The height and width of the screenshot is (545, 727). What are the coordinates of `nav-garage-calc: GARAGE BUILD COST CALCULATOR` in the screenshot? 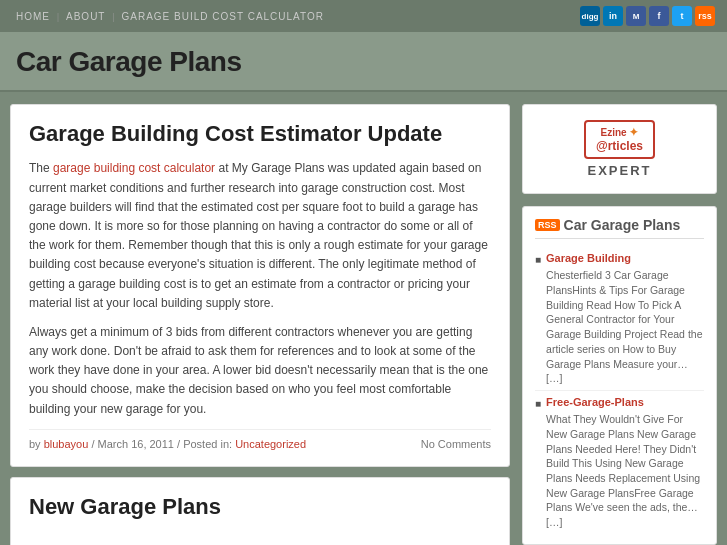 It's located at (222, 16).